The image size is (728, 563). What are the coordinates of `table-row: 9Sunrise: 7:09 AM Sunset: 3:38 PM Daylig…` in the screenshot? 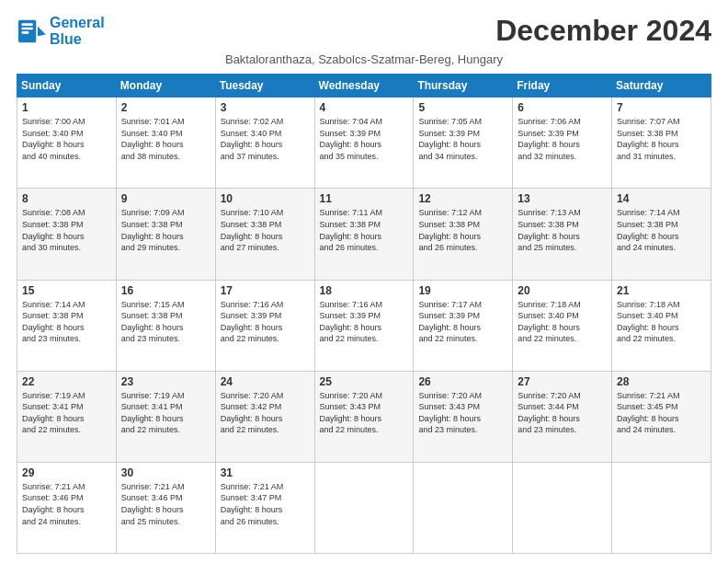 It's located at (165, 234).